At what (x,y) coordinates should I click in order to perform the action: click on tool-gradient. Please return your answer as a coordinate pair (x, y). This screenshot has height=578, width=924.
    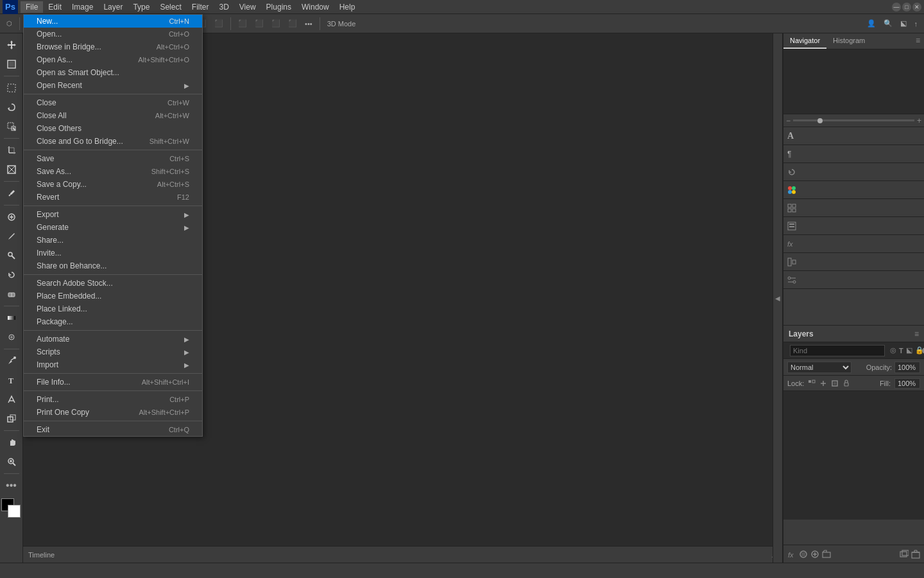
    Looking at the image, I should click on (12, 318).